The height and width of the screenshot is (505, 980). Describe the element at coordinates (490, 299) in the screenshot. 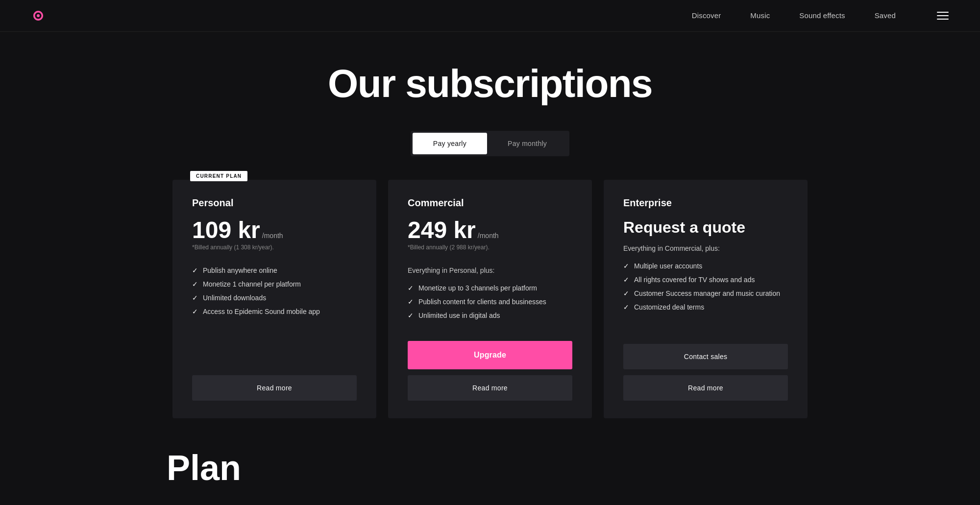

I see `plan-card-commercial: Commercial 249 kr /month *Billed annuall…` at that location.